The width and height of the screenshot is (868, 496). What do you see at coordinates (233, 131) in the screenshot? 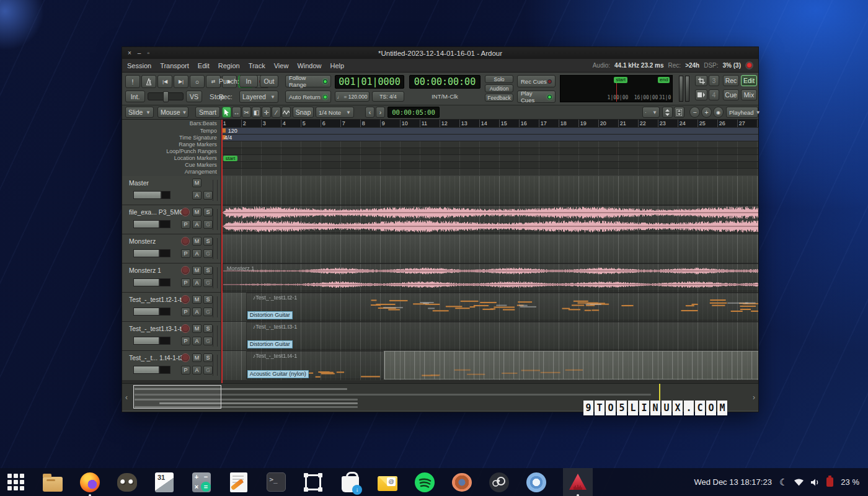
I see `tempo-value: 120` at bounding box center [233, 131].